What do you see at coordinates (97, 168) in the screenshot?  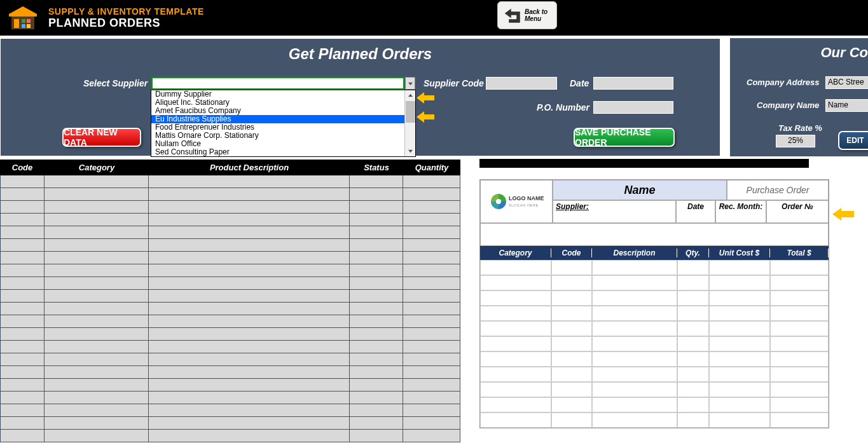 I see `col-category: Category` at bounding box center [97, 168].